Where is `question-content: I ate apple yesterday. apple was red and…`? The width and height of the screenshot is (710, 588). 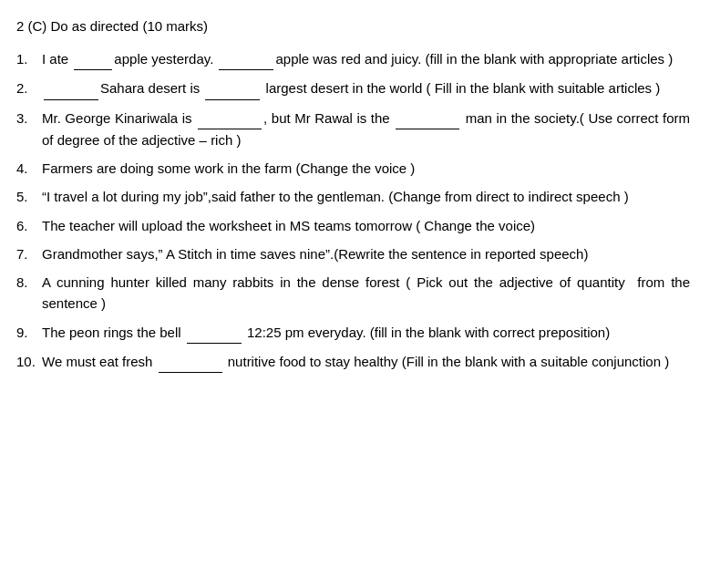
question-content: I ate apple yesterday. apple was red and… is located at coordinates (366, 59).